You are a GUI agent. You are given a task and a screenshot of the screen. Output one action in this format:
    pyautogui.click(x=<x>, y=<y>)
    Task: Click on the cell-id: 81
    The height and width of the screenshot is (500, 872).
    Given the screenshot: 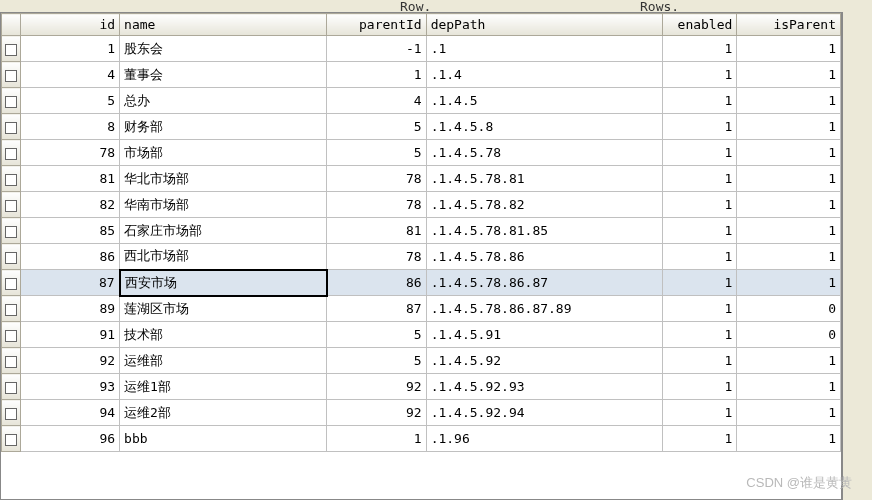 What is the action you would take?
    pyautogui.click(x=70, y=179)
    